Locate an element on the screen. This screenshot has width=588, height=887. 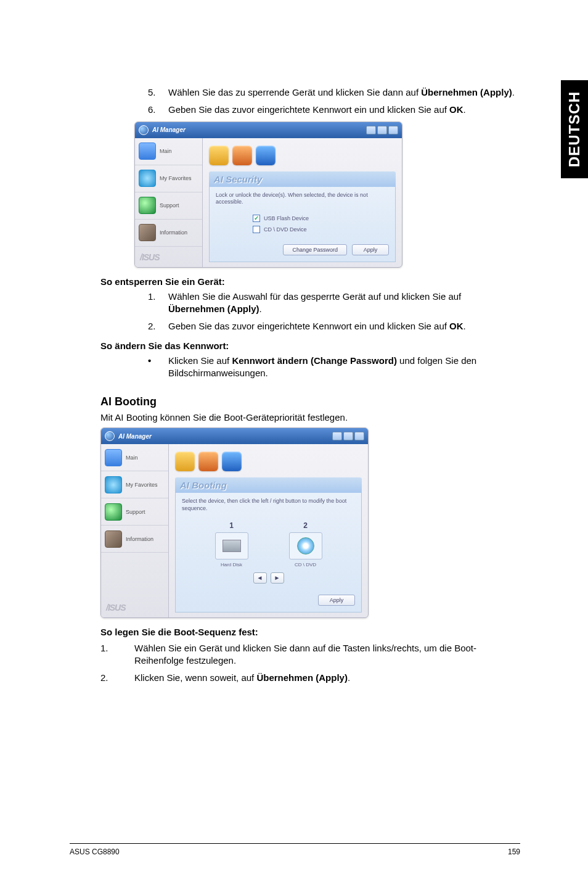
heading-bootseq: So legen Sie die Boot-Sequenz fest: is located at coordinates (311, 632).